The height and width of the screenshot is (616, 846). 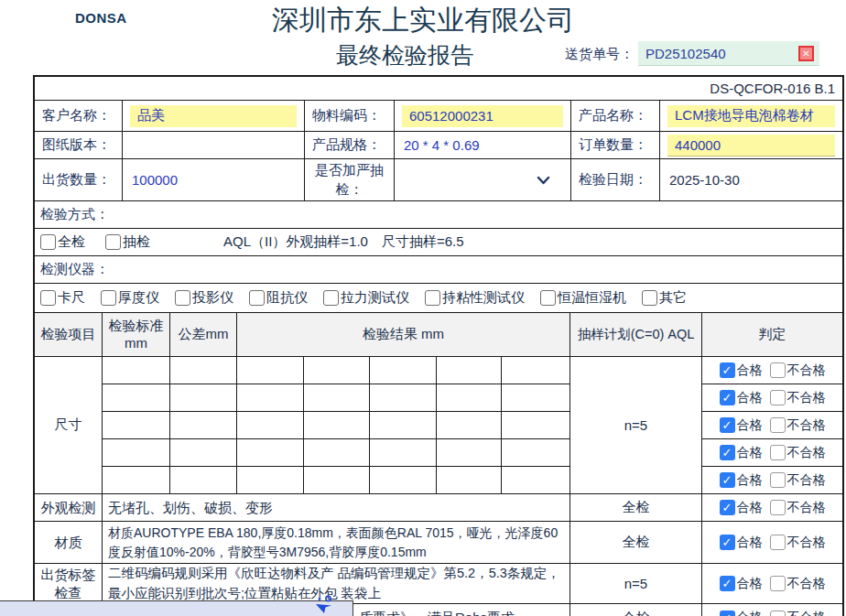 What do you see at coordinates (183, 298) in the screenshot?
I see `projector-checkbox` at bounding box center [183, 298].